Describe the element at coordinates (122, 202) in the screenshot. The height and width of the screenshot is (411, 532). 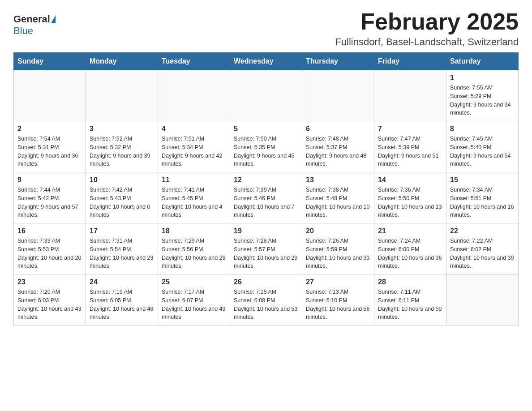
I see `day-info: Sunrise: 7:42 AM Sunset: 5:43 PM Dayligh…` at that location.